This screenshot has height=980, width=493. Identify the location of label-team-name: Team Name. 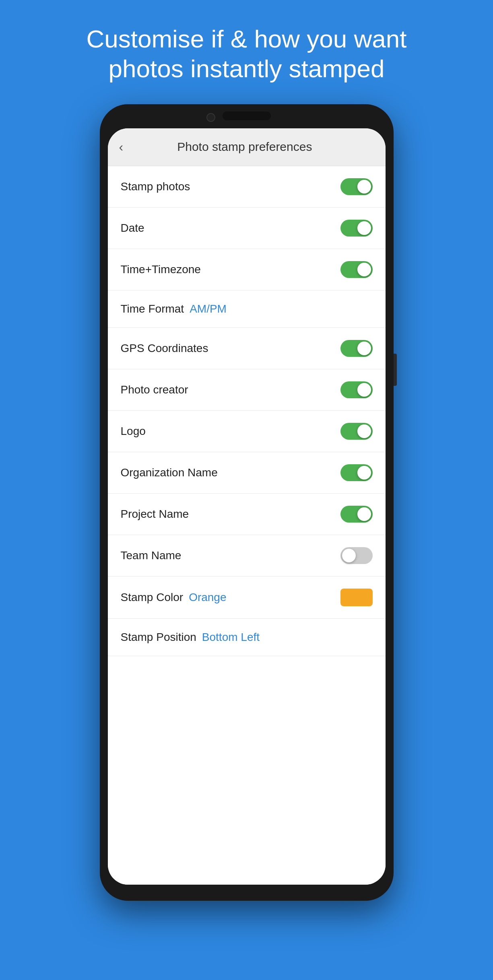
(151, 556).